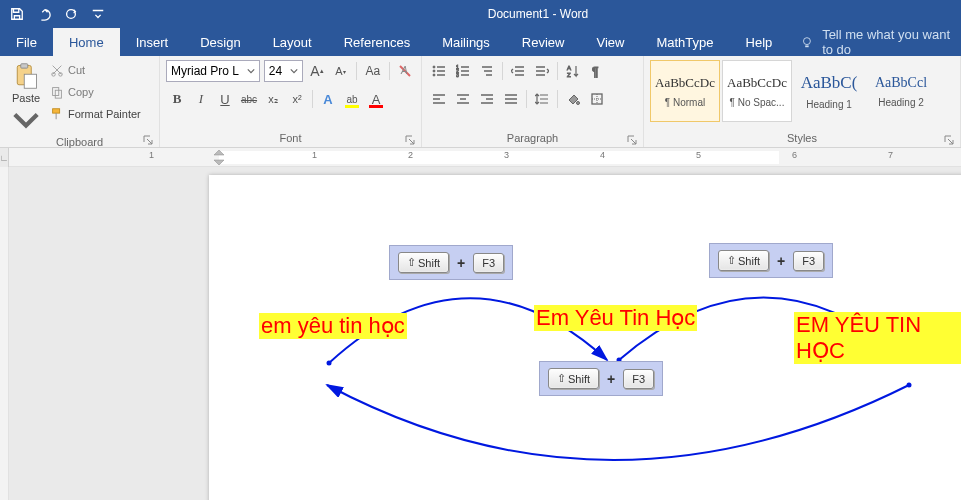  What do you see at coordinates (224, 158) in the screenshot?
I see `indent-marker-icon` at bounding box center [224, 158].